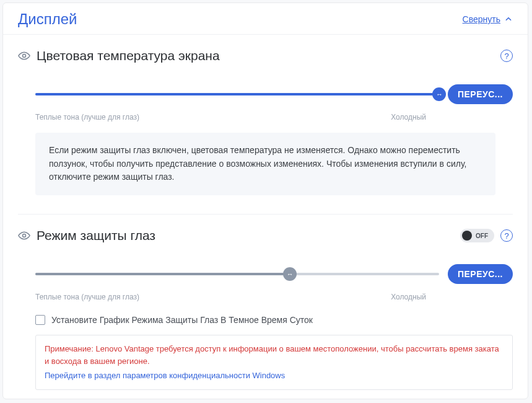 This screenshot has width=532, height=403. I want to click on privacy-settings-link: Перейдите в раздел параметров конфиденци…, so click(165, 376).